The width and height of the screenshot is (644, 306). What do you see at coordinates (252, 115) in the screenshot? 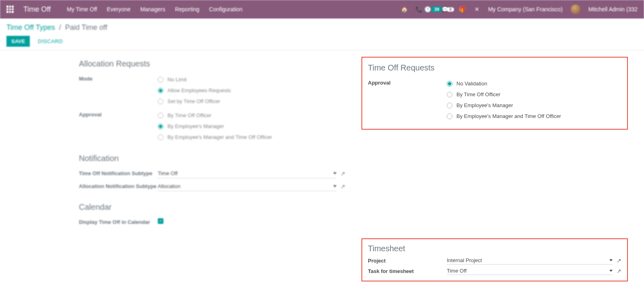
I see `alloc-approval-officer: By Time Off Officer` at bounding box center [252, 115].